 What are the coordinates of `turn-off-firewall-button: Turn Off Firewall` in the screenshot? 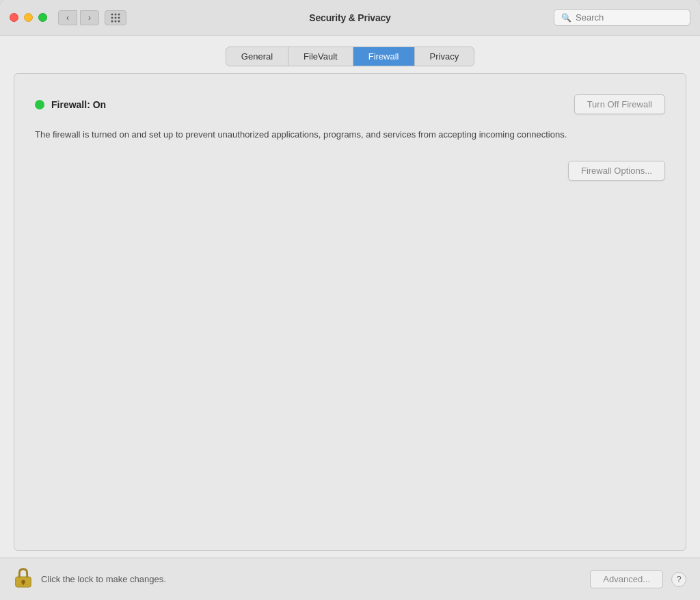 It's located at (619, 104).